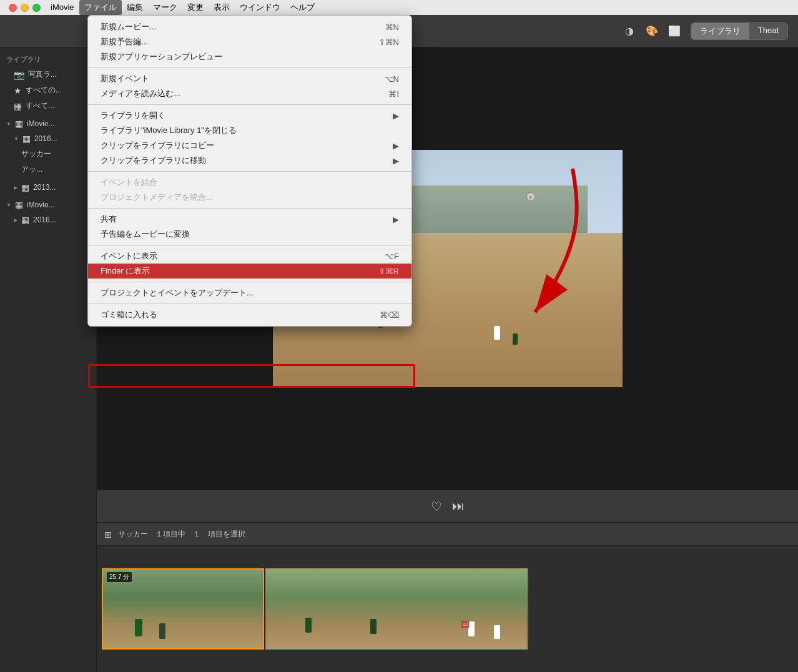 The height and width of the screenshot is (672, 798). Describe the element at coordinates (250, 131) in the screenshot. I see `menu-item-close-library: ライブラリ"iMovie Library 1"を閉じる` at that location.